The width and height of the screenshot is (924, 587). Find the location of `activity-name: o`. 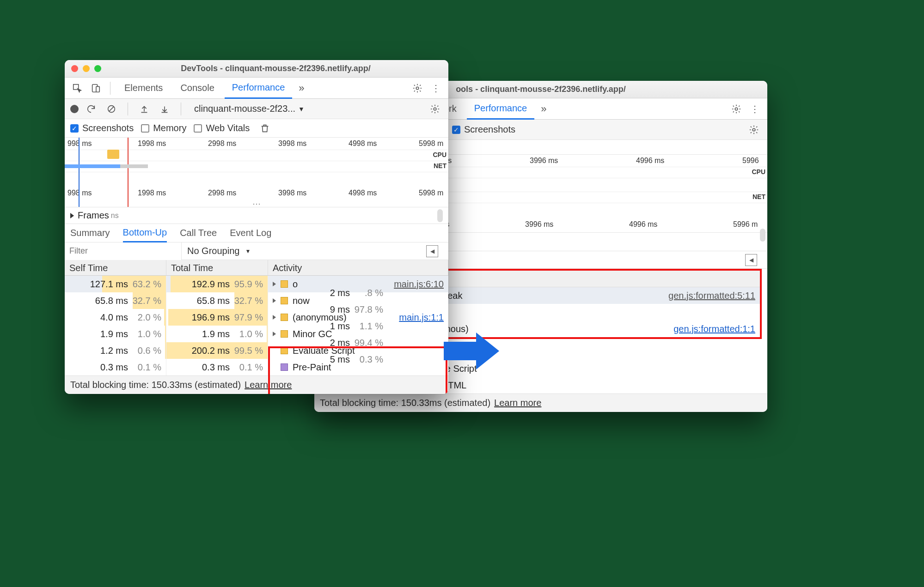

activity-name: o is located at coordinates (295, 284).